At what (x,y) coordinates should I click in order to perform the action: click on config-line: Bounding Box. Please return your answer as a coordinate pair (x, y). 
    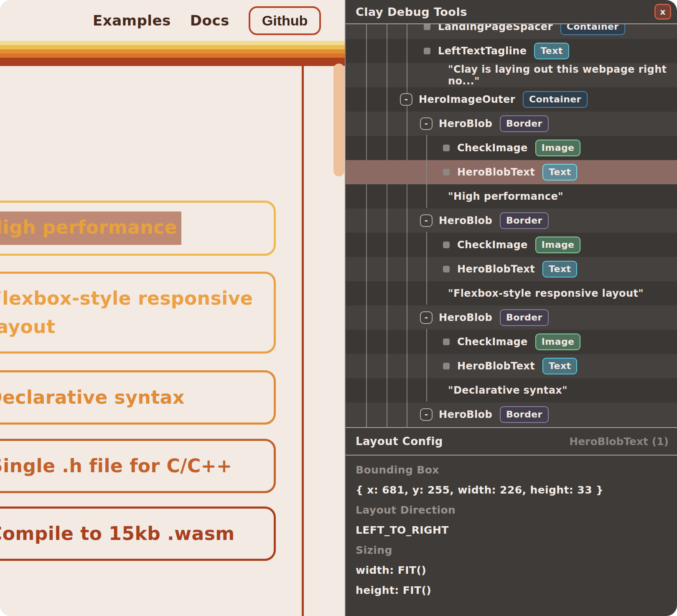
    Looking at the image, I should click on (517, 470).